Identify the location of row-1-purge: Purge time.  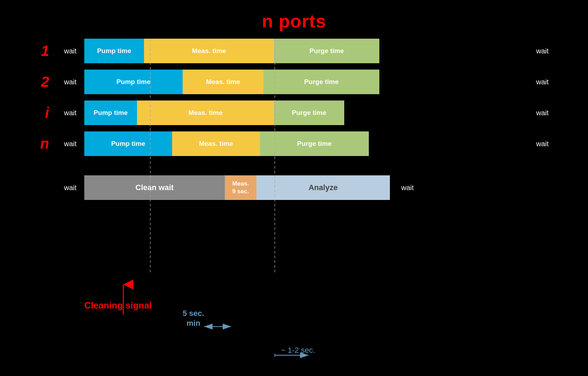
(327, 51).